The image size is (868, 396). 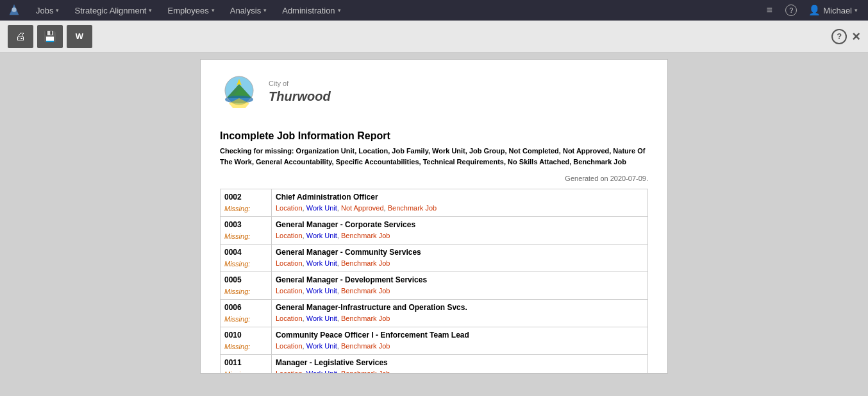 What do you see at coordinates (435, 196) in the screenshot?
I see `table-row: 0002Chief Administration Officer` at bounding box center [435, 196].